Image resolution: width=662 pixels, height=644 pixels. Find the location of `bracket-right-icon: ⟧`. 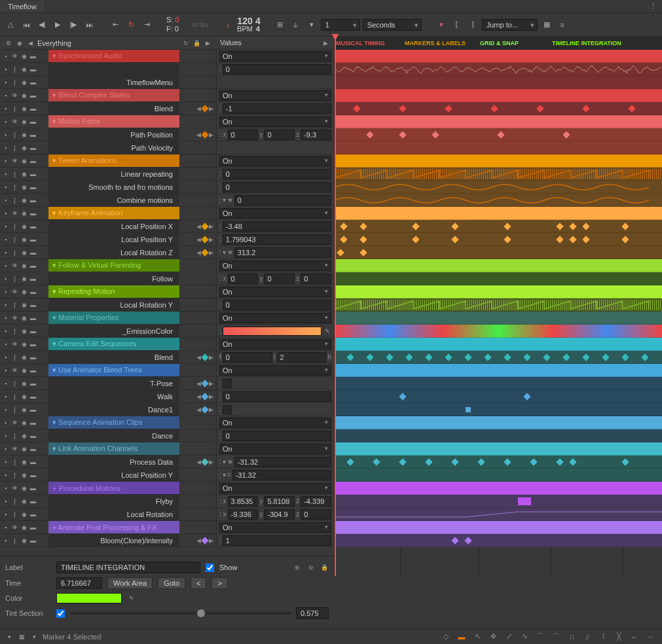

bracket-right-icon: ⟧ is located at coordinates (473, 25).